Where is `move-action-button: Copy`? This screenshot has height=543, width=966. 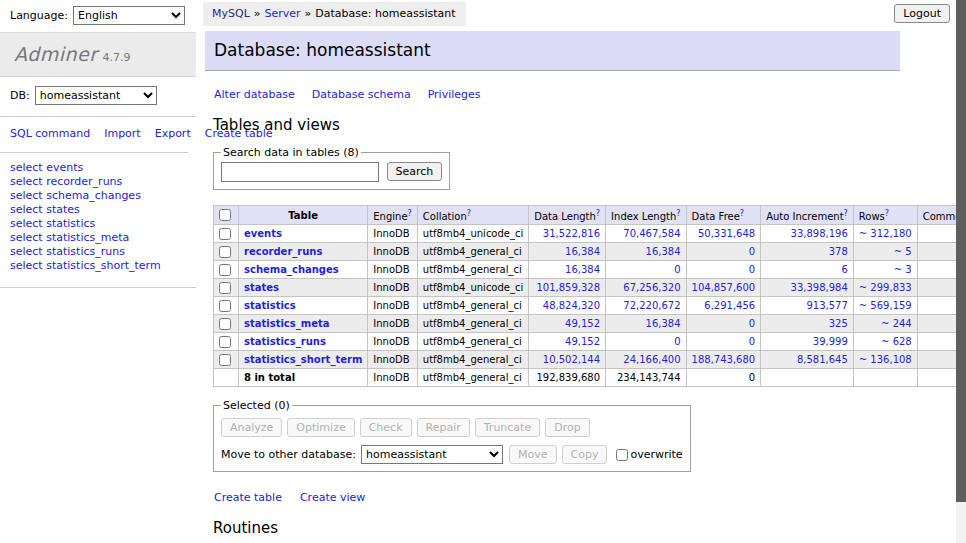 move-action-button: Copy is located at coordinates (585, 454).